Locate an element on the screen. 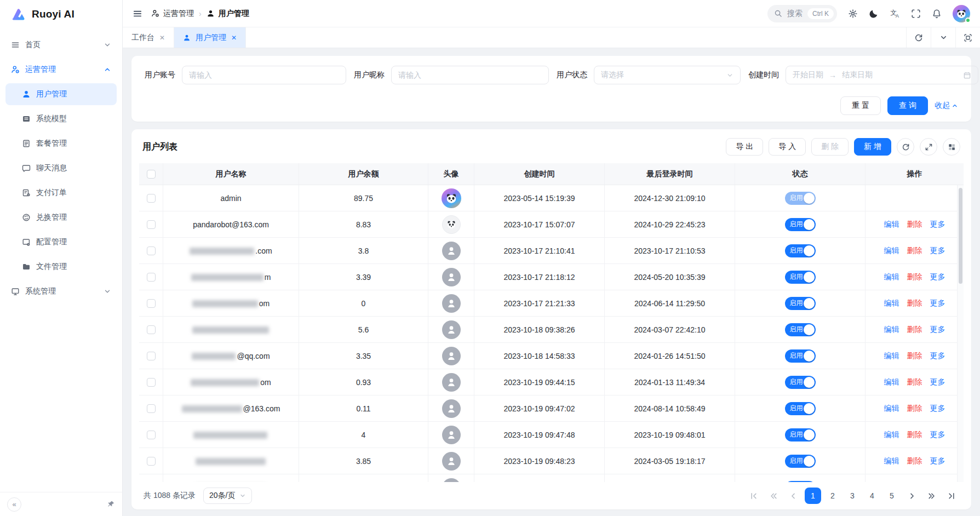 This screenshot has height=516, width=980. user-avatar is located at coordinates (961, 14).